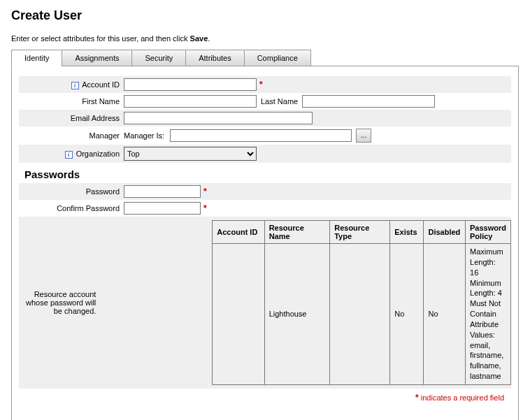 This screenshot has width=530, height=420. Describe the element at coordinates (71, 191) in the screenshot. I see `label-password: Password` at that location.